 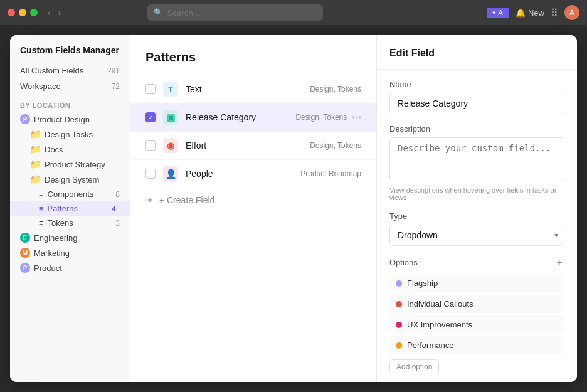 I want to click on description-label: Description, so click(x=477, y=129).